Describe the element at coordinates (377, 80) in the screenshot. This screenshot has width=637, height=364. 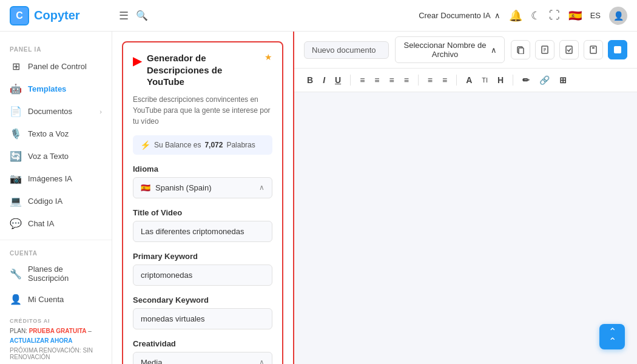
I see `format-align-center: ≡` at that location.